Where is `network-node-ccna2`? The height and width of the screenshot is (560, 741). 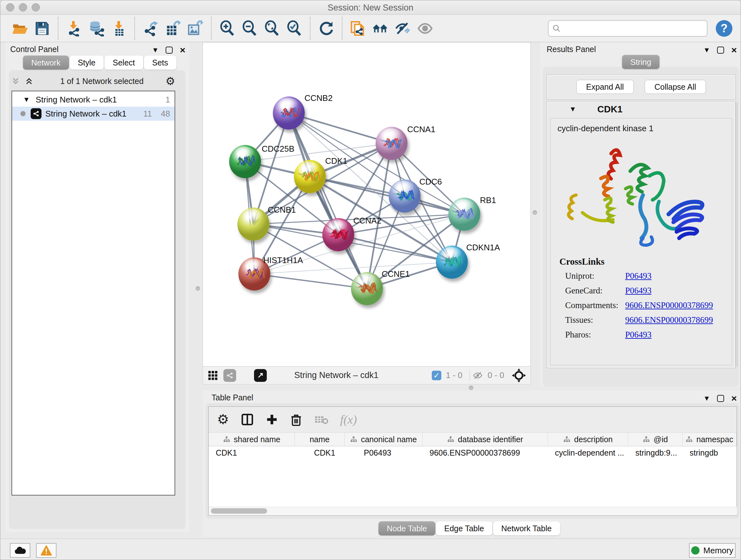
network-node-ccna2 is located at coordinates (338, 235).